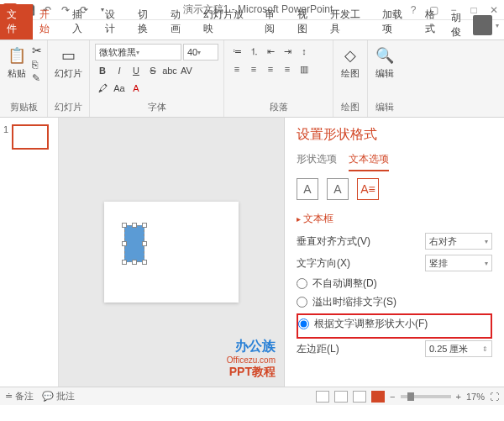 The image size is (504, 421). What do you see at coordinates (119, 88) in the screenshot?
I see `case-button: Aa` at bounding box center [119, 88].